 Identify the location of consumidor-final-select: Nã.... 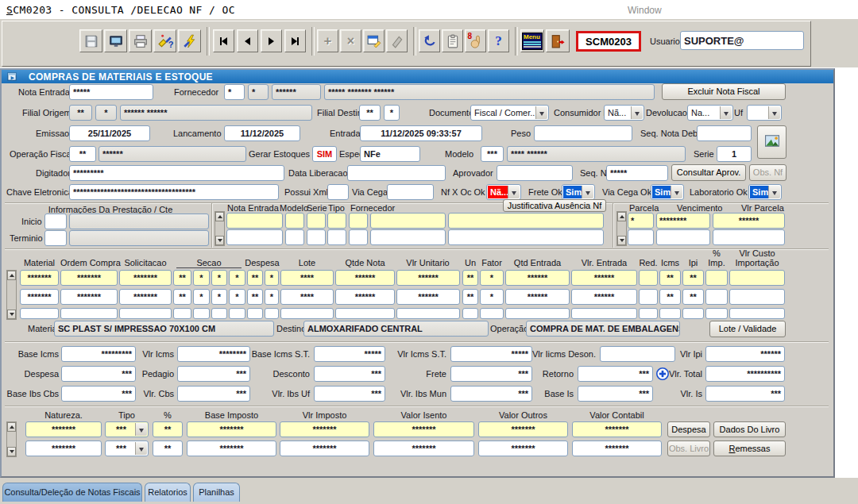
(624, 113).